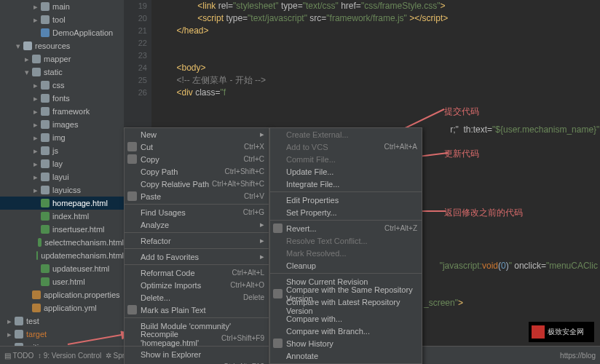 Image resolution: width=600 pixels, height=364 pixels. I want to click on watermark-logo: 极致安全网, so click(561, 332).